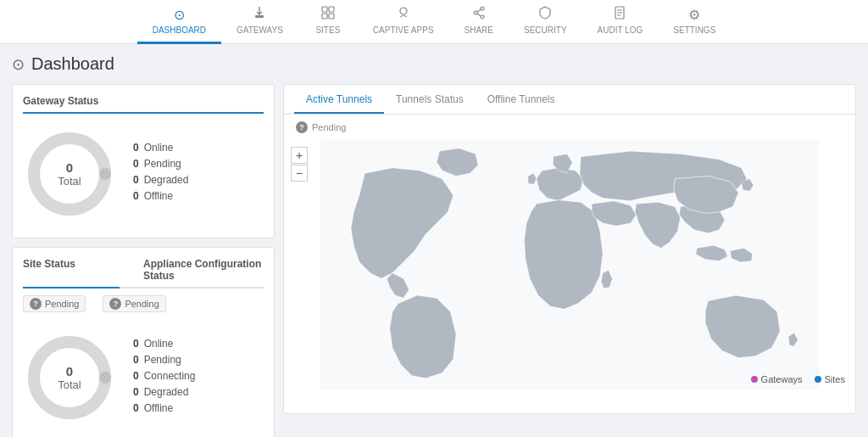 The image size is (868, 437). I want to click on site-pending-badge: ? Pending, so click(54, 304).